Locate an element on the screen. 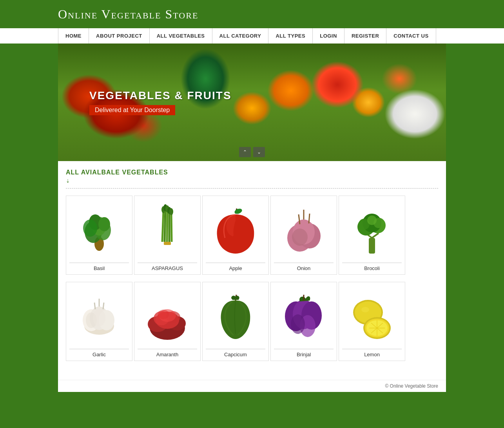 Image resolution: width=504 pixels, height=428 pixels. lemon-icon is located at coordinates (372, 316).